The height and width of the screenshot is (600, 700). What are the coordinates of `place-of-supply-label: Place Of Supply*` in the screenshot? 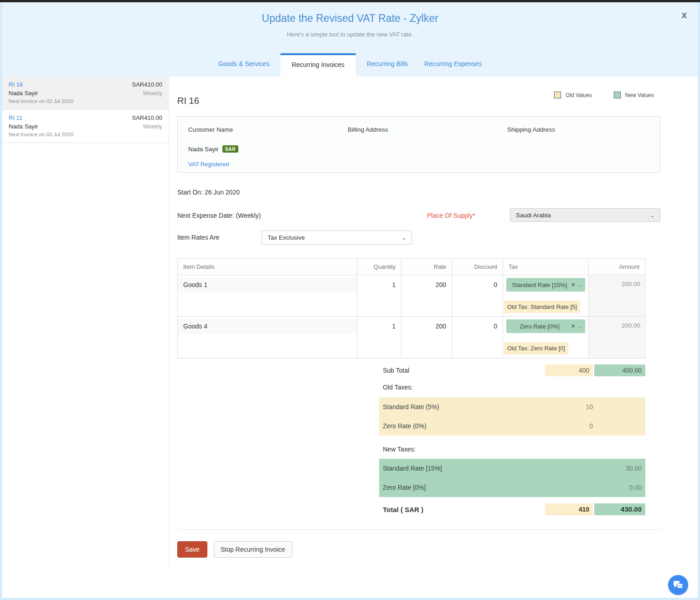 It's located at (451, 215).